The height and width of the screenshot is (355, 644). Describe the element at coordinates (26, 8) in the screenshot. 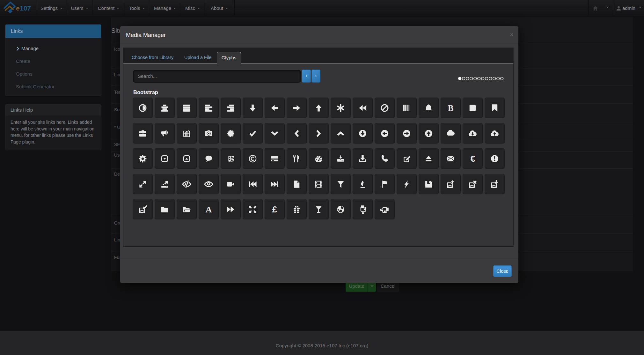

I see `svg-text: 107` at that location.